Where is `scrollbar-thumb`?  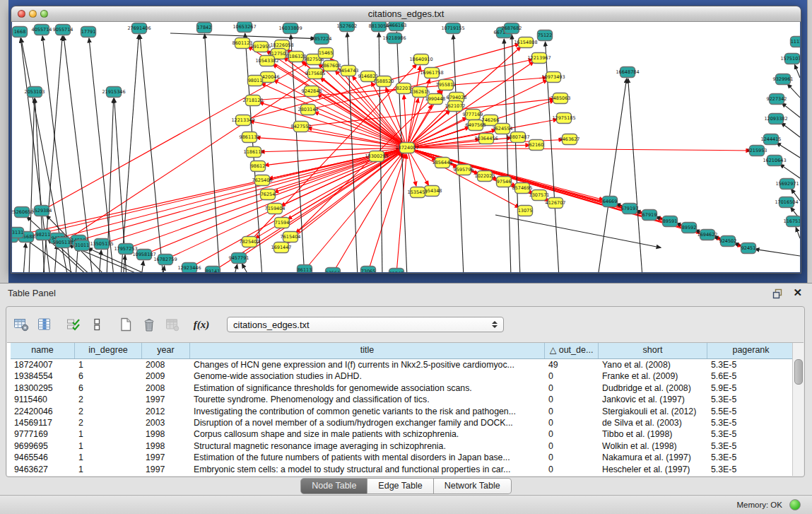
scrollbar-thumb is located at coordinates (799, 372).